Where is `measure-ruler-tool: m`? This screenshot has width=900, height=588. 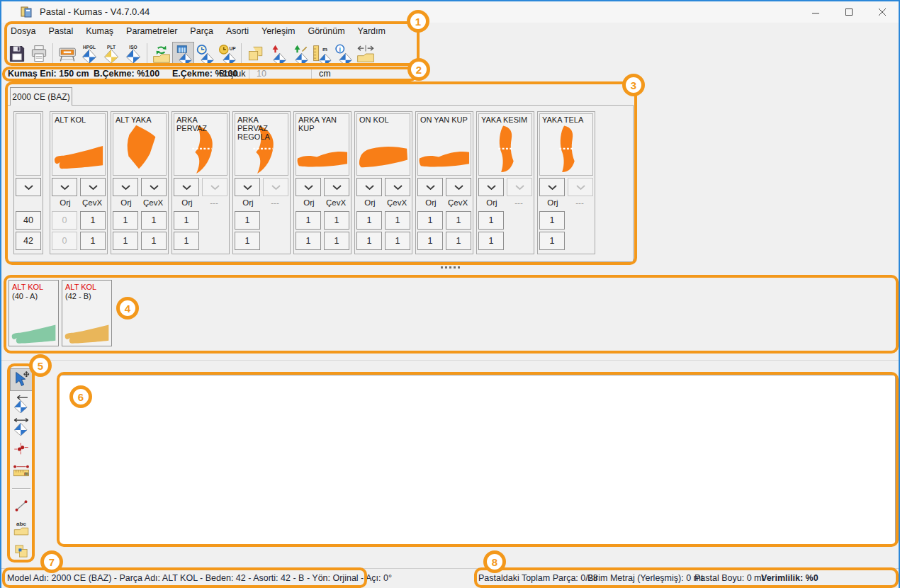
measure-ruler-tool: m is located at coordinates (21, 472).